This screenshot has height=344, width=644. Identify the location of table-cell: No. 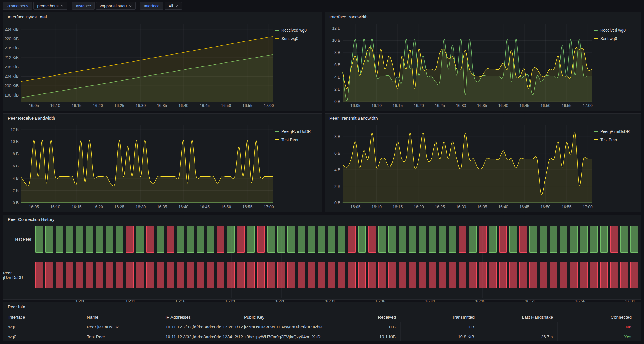
(597, 327).